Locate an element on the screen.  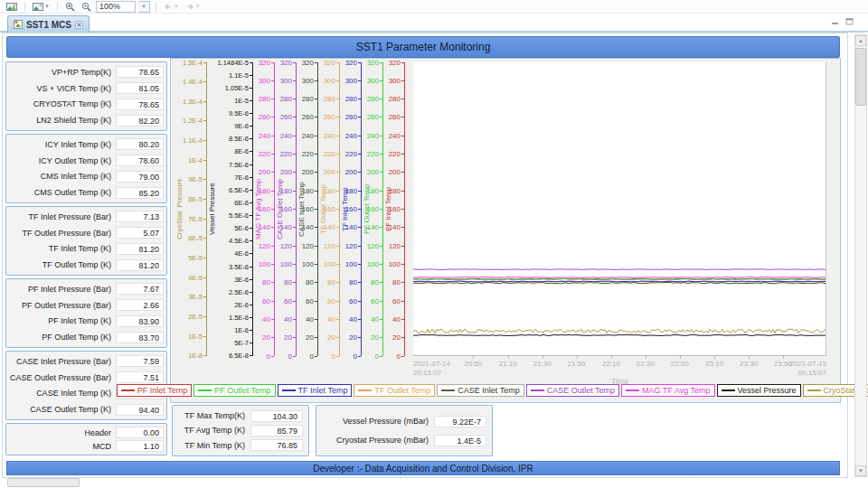
parameter-label: CRYOSTAT Temp (K) is located at coordinates (62, 104).